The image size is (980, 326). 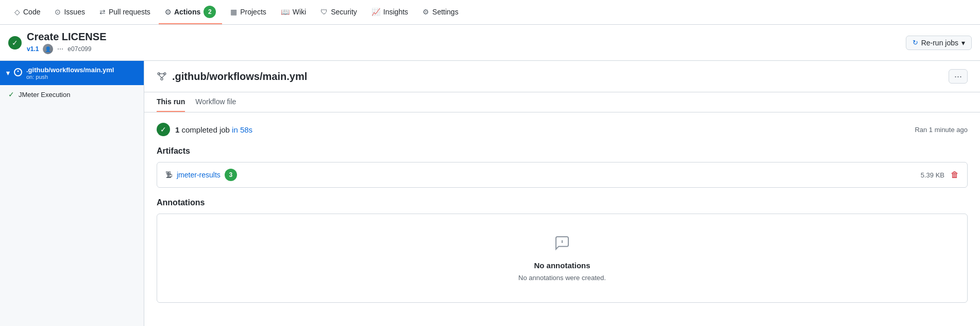 What do you see at coordinates (562, 102) in the screenshot?
I see `tabs: This run Workflow file` at bounding box center [562, 102].